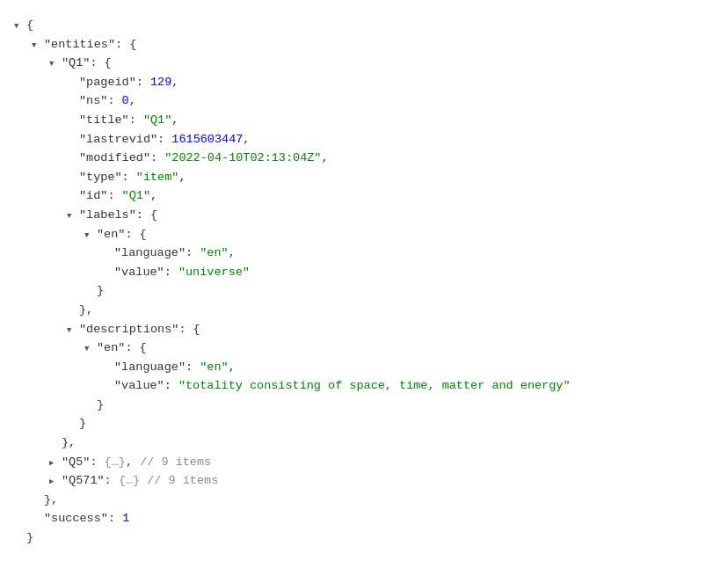  What do you see at coordinates (364, 63) in the screenshot?
I see `json-line: "Q1": {` at bounding box center [364, 63].